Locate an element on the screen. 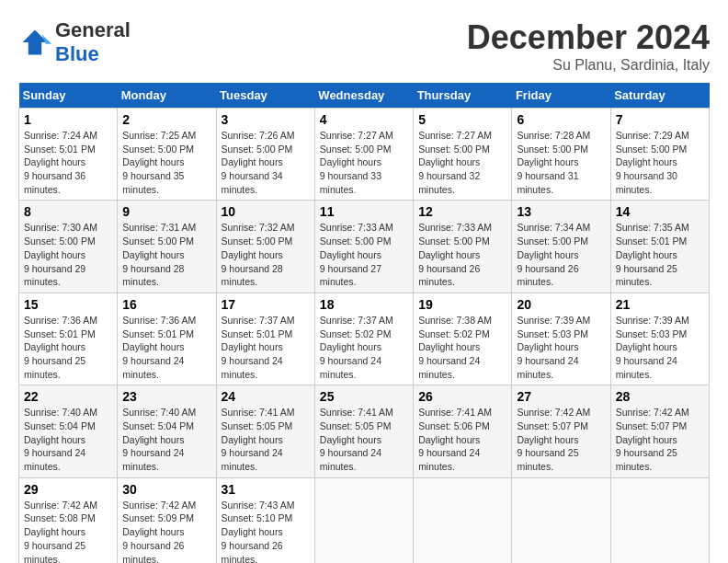 This screenshot has width=728, height=563. day-number: 3 is located at coordinates (266, 120).